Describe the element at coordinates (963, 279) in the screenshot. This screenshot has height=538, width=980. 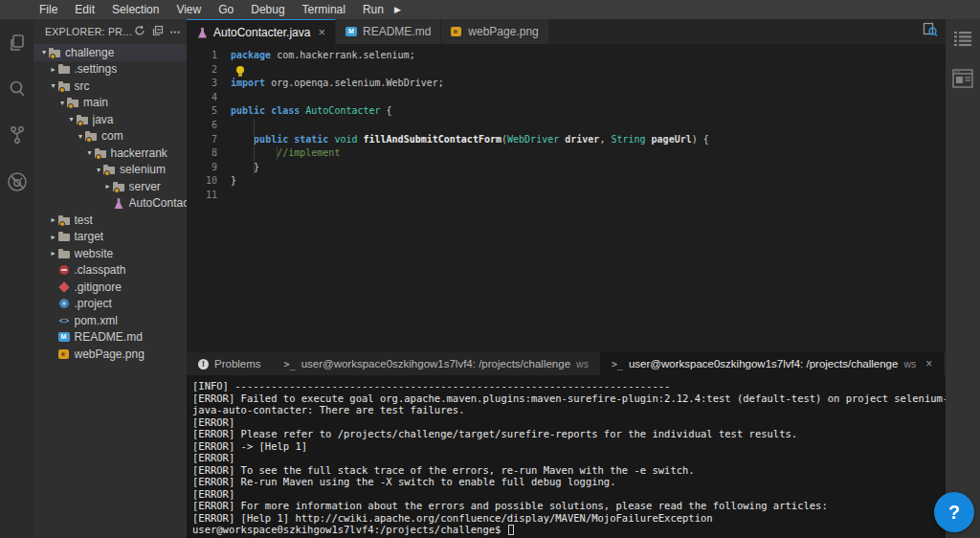
I see `right-sidebar` at that location.